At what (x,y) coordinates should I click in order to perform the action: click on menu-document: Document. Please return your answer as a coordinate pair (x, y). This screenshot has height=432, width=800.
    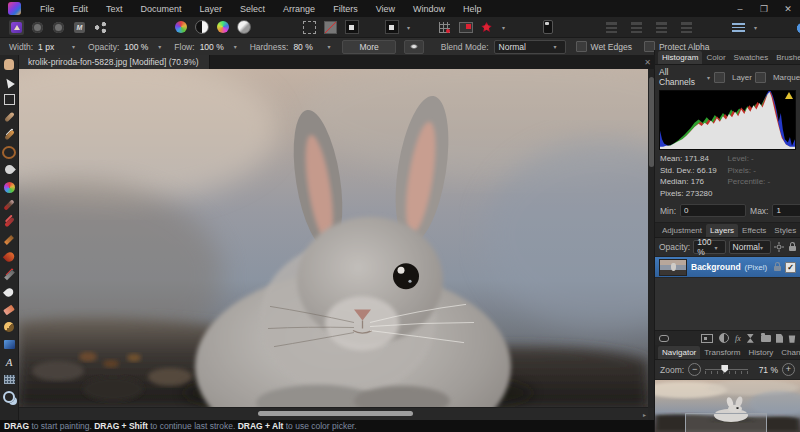
    Looking at the image, I should click on (162, 9).